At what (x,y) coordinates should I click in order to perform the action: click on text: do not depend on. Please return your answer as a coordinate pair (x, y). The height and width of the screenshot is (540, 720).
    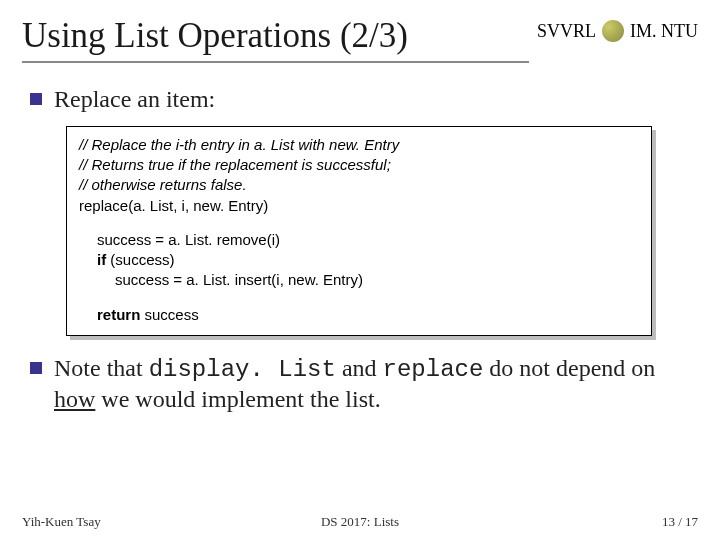
    Looking at the image, I should click on (569, 368).